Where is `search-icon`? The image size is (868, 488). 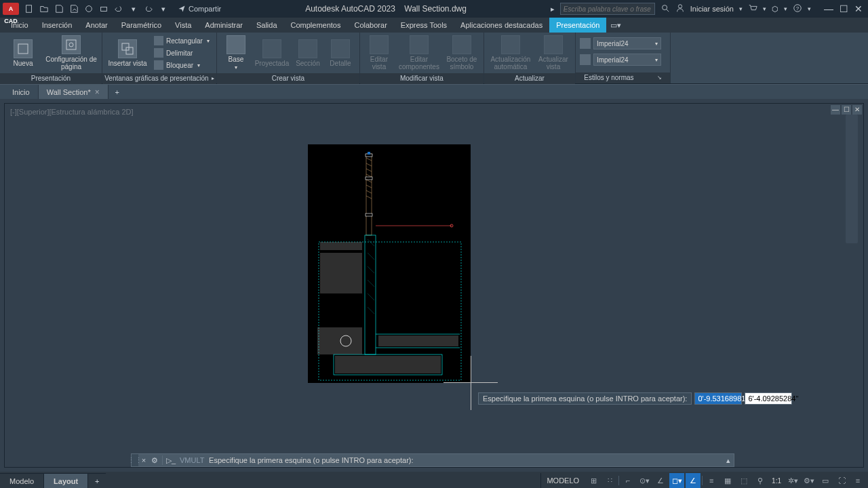 search-icon is located at coordinates (665, 9).